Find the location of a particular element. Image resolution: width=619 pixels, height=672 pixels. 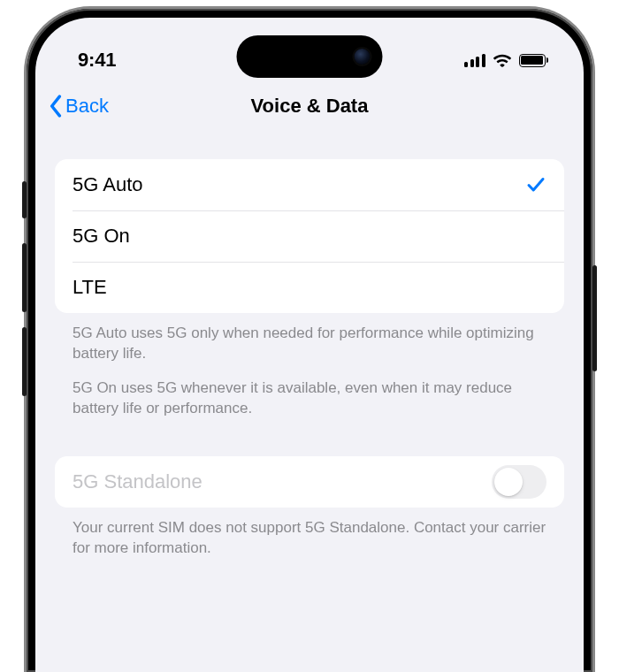

option-label: 5G On is located at coordinates (101, 236).